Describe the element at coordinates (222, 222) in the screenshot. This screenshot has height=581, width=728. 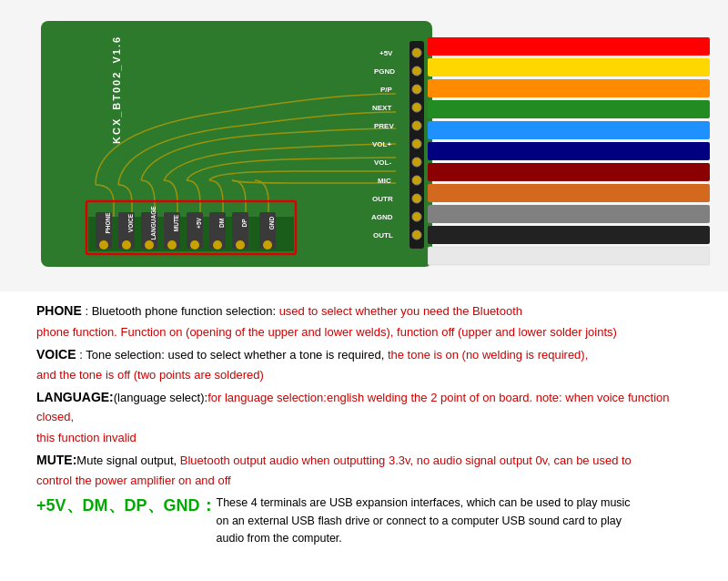
I see `svg-text: DM` at that location.